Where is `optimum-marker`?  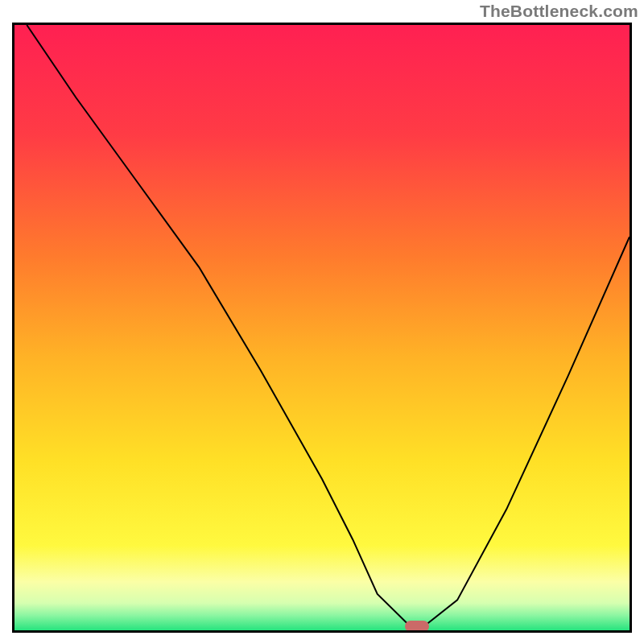
optimum-marker is located at coordinates (417, 626).